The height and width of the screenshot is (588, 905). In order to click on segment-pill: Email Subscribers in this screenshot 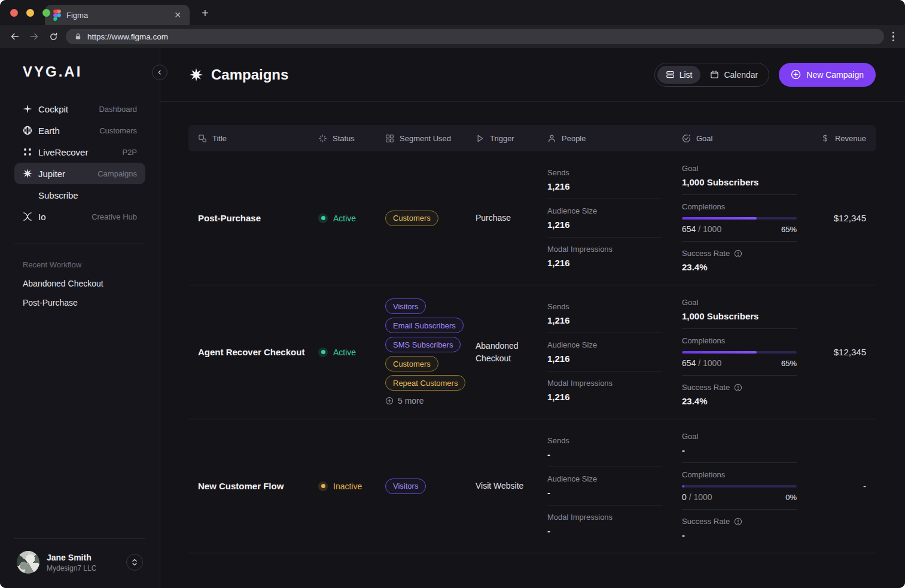, I will do `click(425, 325)`.